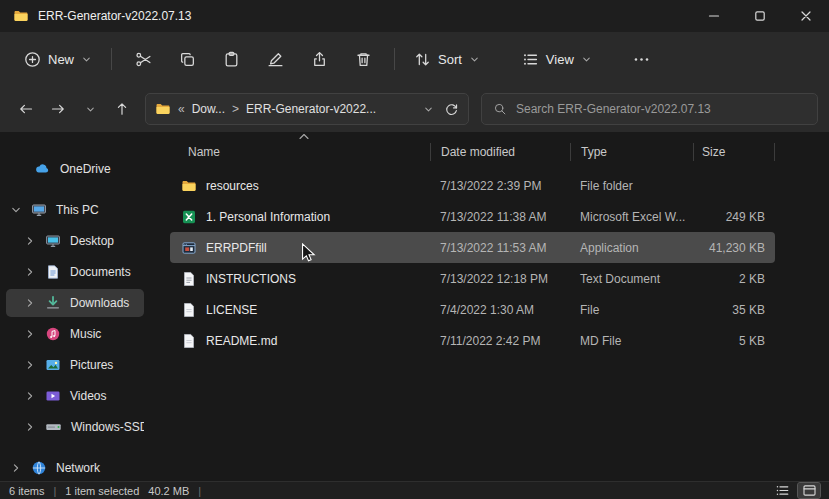 Image resolution: width=829 pixels, height=499 pixels. Describe the element at coordinates (102, 491) in the screenshot. I see `selection-count: 1 item selected` at that location.